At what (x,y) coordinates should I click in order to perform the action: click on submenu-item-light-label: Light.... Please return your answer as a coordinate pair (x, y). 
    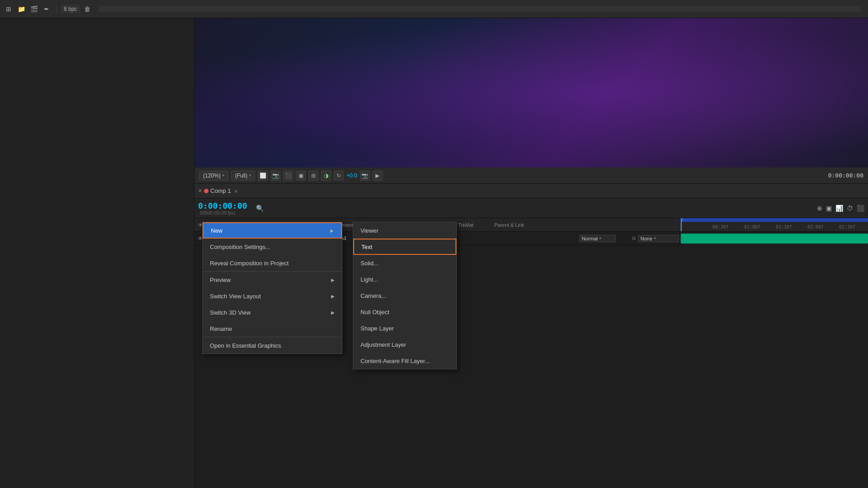
    Looking at the image, I should click on (369, 280).